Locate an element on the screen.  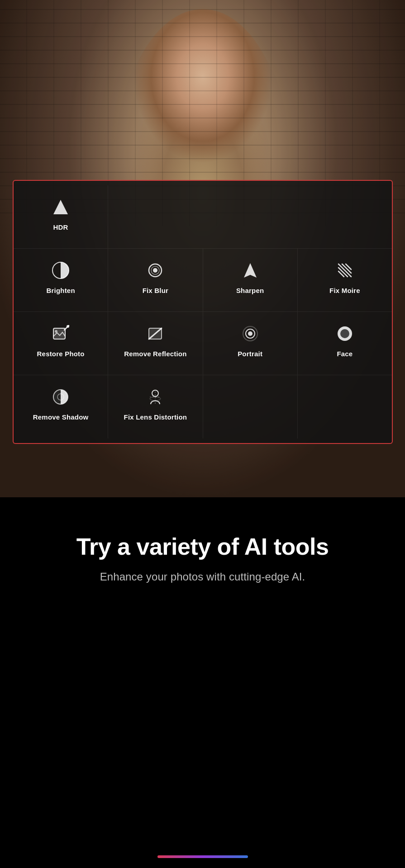
tool-face: Face is located at coordinates (345, 344).